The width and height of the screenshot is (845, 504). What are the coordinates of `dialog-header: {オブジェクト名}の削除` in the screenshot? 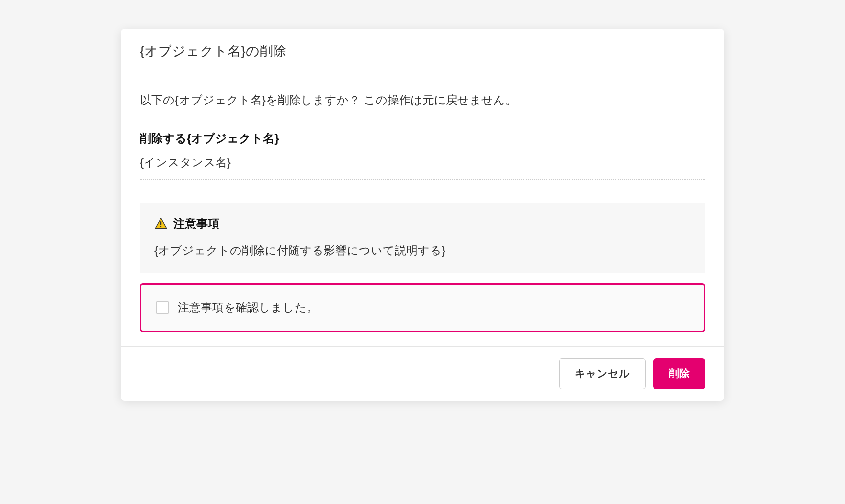 It's located at (422, 51).